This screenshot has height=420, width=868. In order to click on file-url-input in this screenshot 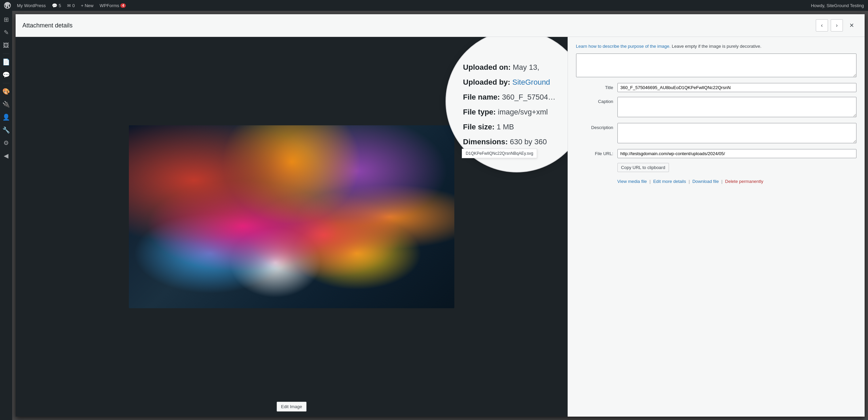, I will do `click(737, 154)`.